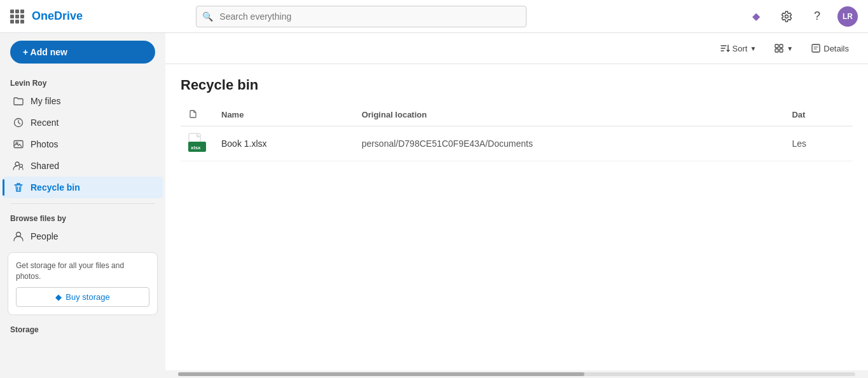  What do you see at coordinates (83, 236) in the screenshot?
I see `sidebar-item-people: People` at bounding box center [83, 236].